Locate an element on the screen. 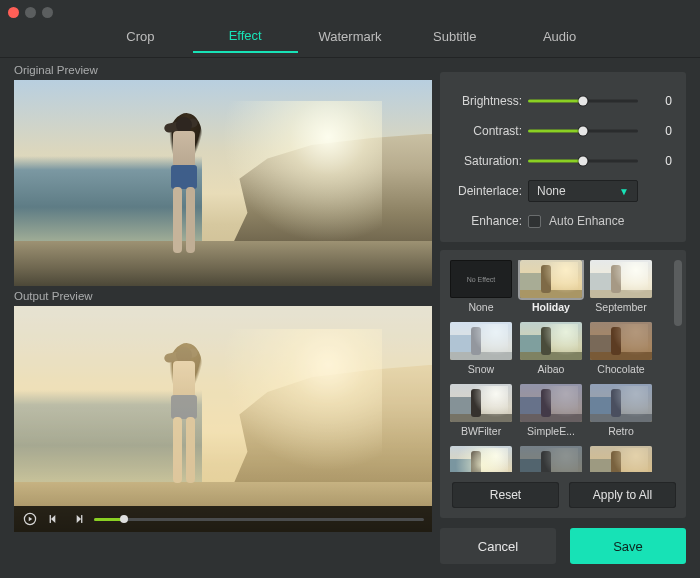  filters-scroll-thumb is located at coordinates (678, 293).